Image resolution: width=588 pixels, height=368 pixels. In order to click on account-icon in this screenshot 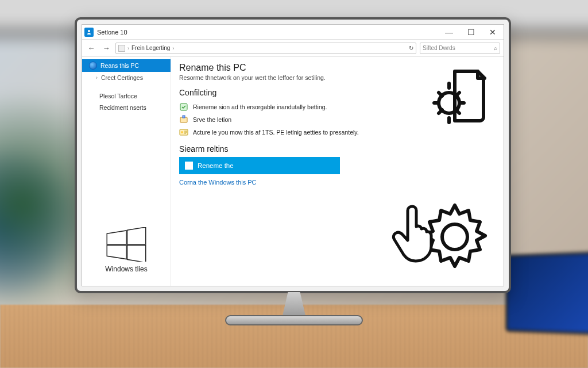, I will do `click(184, 132)`.